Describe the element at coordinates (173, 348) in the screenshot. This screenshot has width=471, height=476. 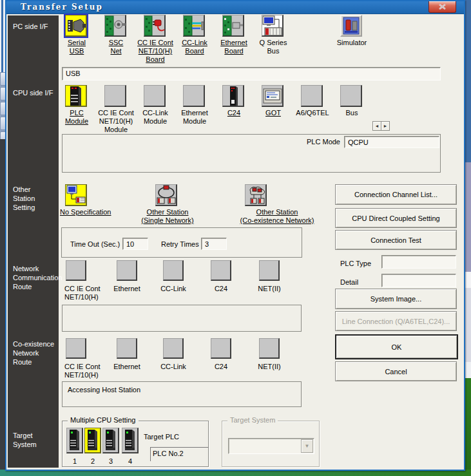
I see `coex-route-cc-link-icon` at that location.